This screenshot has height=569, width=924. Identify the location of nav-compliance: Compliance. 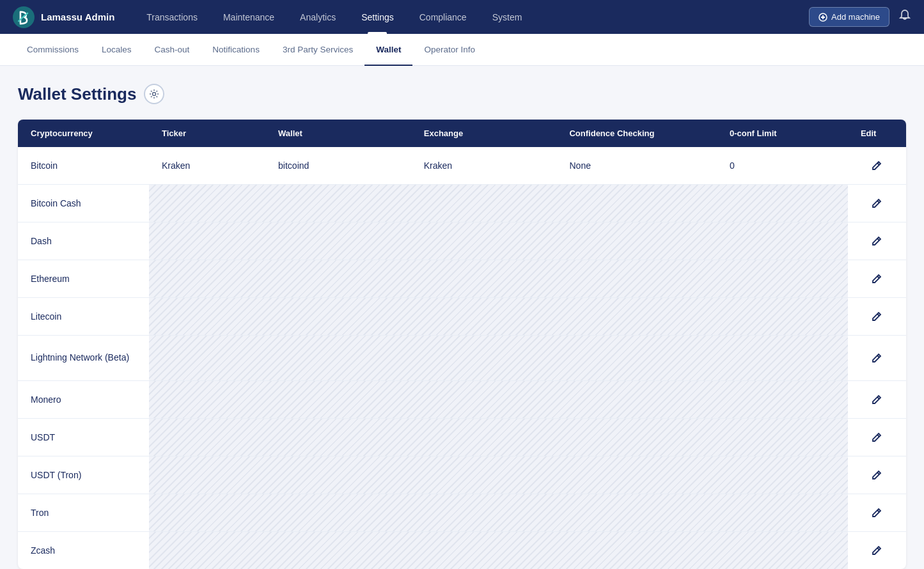
(443, 17).